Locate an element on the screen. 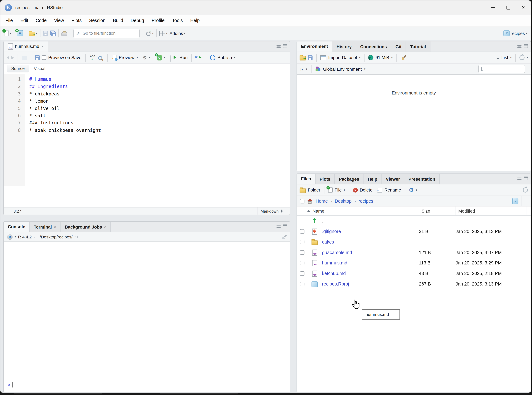 The height and width of the screenshot is (395, 532). file-row: ketchup.md 43 B Jan 20, 2025, 2:18 PM is located at coordinates (414, 274).